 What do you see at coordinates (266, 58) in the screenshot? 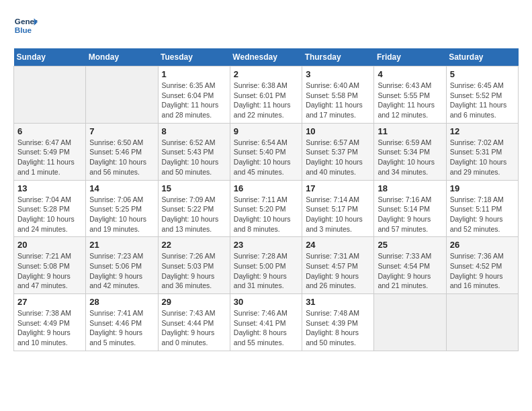
I see `weekday-header-cell: Wednesday` at bounding box center [266, 58].